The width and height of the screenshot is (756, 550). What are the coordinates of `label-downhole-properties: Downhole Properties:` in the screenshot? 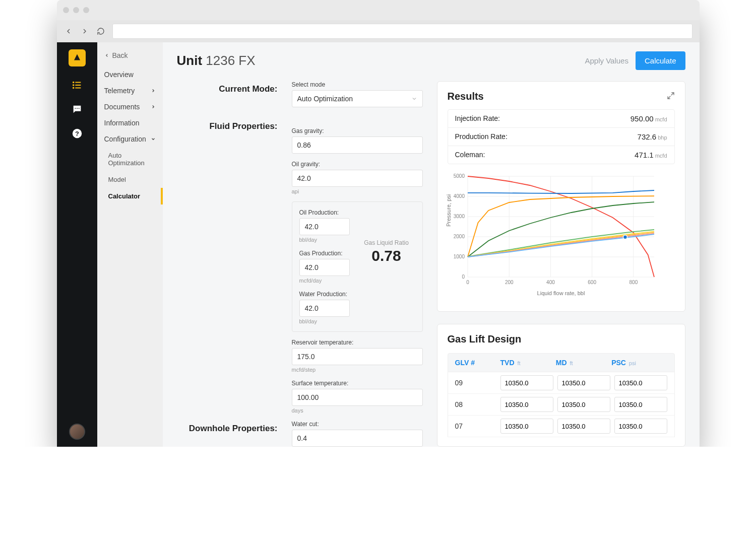 It's located at (227, 429).